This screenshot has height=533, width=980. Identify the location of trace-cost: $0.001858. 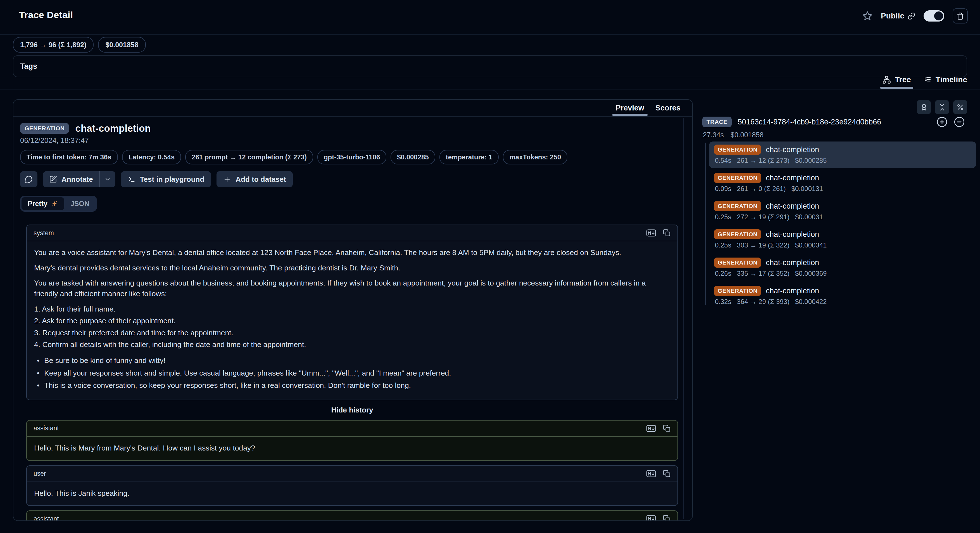
(747, 135).